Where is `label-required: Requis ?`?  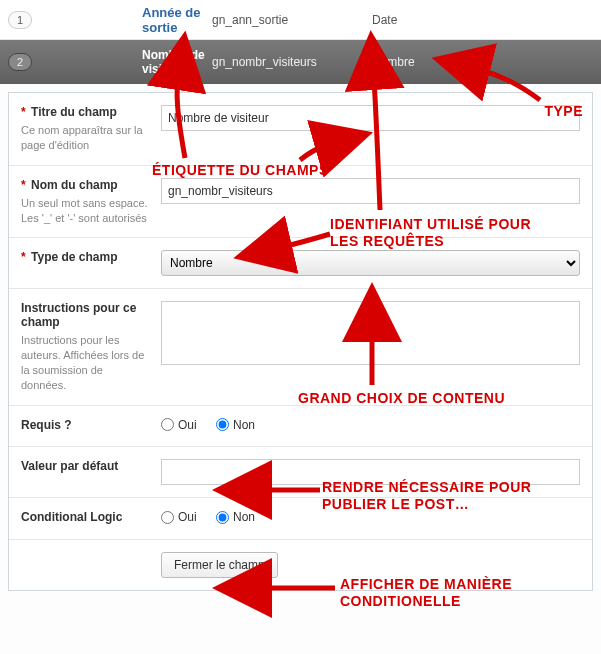 label-required: Requis ? is located at coordinates (91, 426).